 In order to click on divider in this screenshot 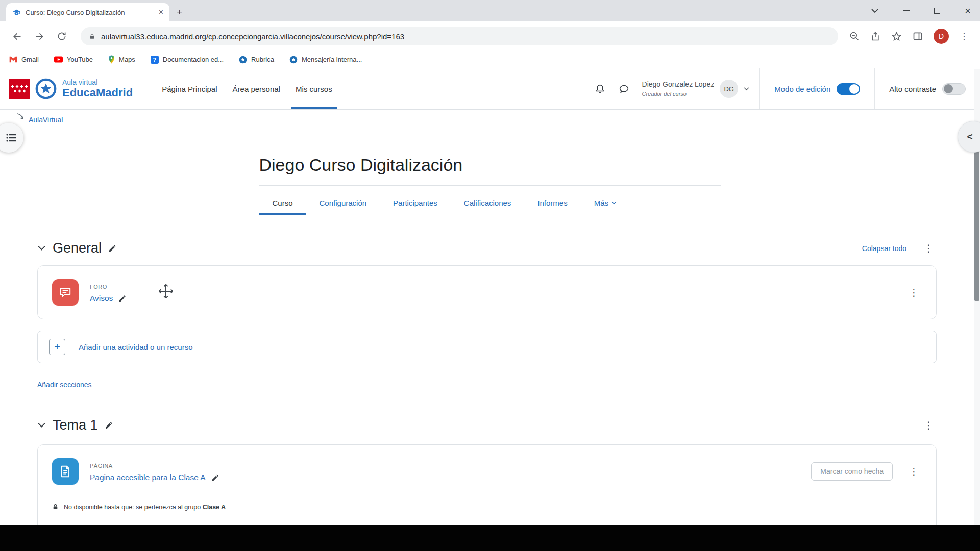, I will do `click(487, 405)`.